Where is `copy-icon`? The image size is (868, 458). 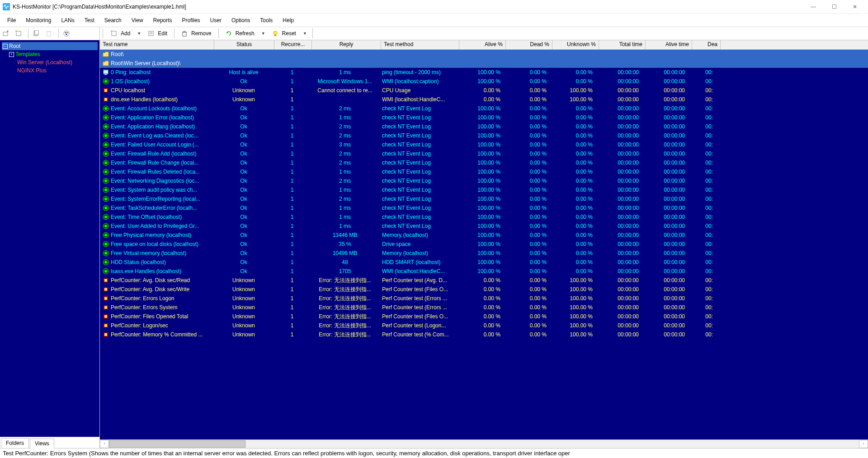 copy-icon is located at coordinates (36, 33).